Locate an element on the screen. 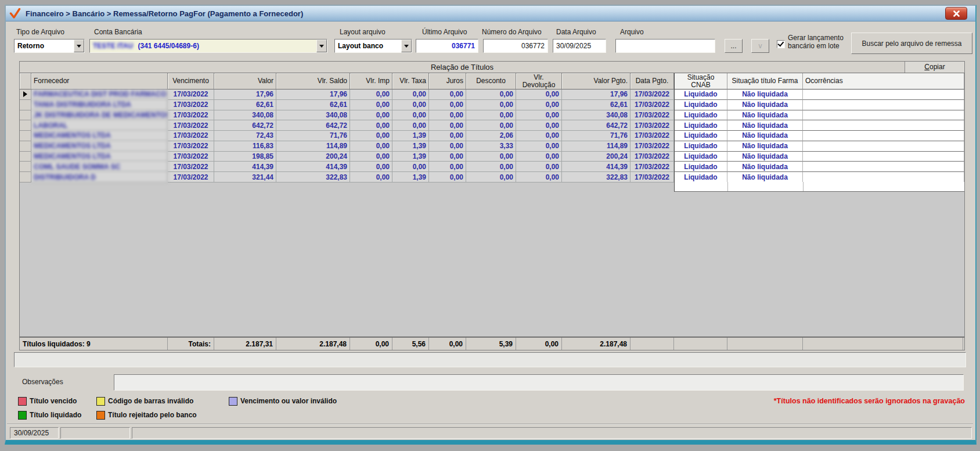 The image size is (980, 451). legend-row-2: Título liquidadoTítulo rejeitado pelo ba… is located at coordinates (123, 415).